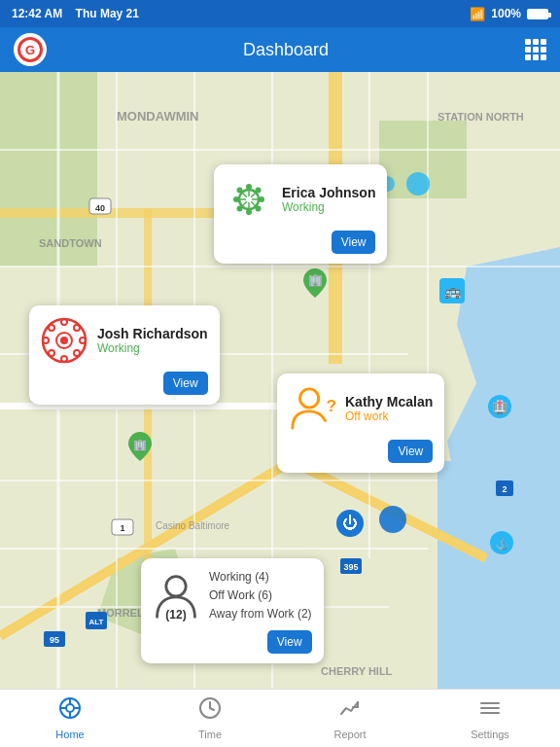 This screenshot has width=560, height=747. Describe the element at coordinates (210, 718) in the screenshot. I see `nav-time: Time` at that location.